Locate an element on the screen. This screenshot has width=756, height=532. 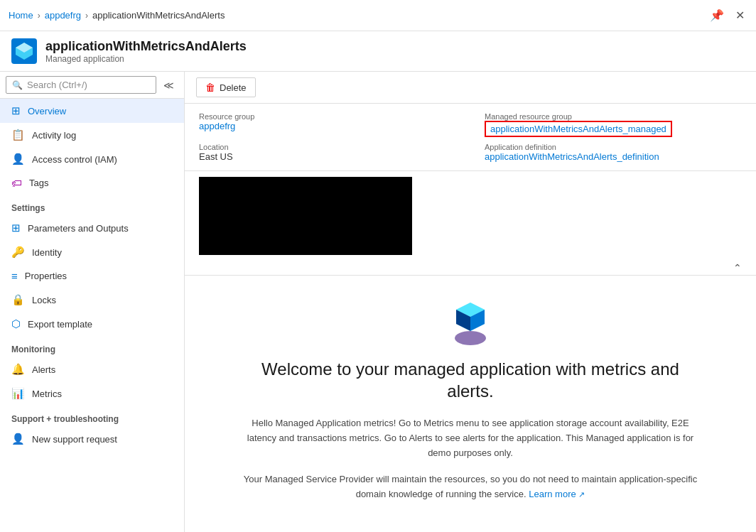
resource-group-item: Resource group appdefrg is located at coordinates (328, 125).